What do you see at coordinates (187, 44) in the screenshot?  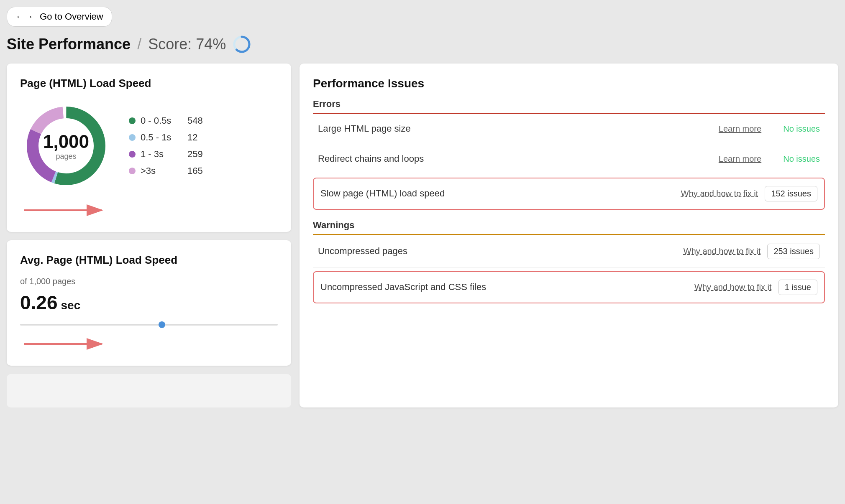 I see `score-text: Score: 74%` at bounding box center [187, 44].